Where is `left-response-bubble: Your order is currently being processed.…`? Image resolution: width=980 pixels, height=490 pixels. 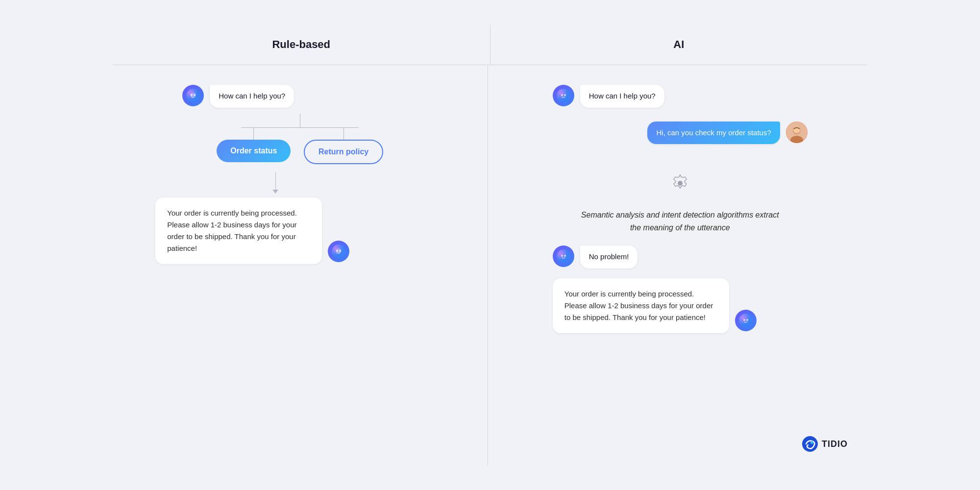 left-response-bubble: Your order is currently being processed.… is located at coordinates (239, 231).